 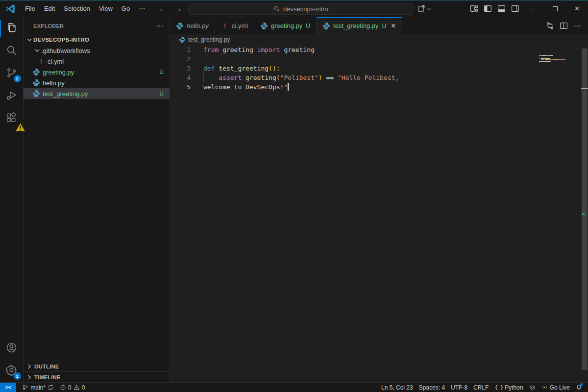 I want to click on tree-item-greeting-py: greeting.pyU, so click(x=97, y=72).